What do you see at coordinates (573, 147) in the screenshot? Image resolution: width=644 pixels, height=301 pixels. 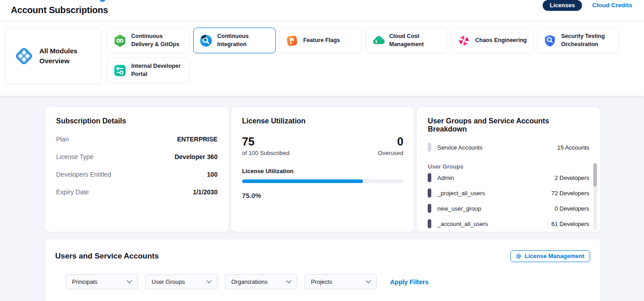 I see `service-accounts-count: 15 Accounts` at bounding box center [573, 147].